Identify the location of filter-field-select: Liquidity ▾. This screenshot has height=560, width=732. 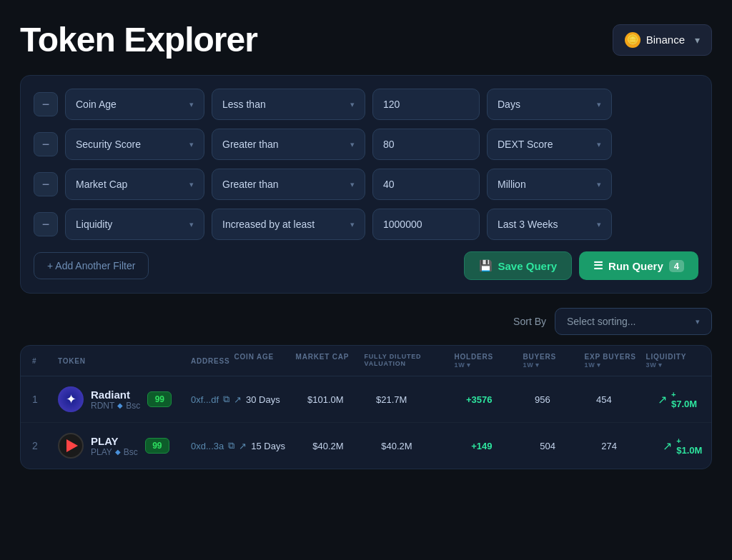
(134, 224).